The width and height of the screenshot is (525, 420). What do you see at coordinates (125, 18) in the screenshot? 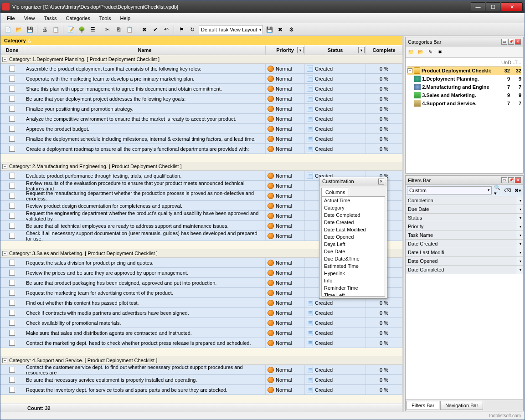
I see `menu-help: Help` at bounding box center [125, 18].